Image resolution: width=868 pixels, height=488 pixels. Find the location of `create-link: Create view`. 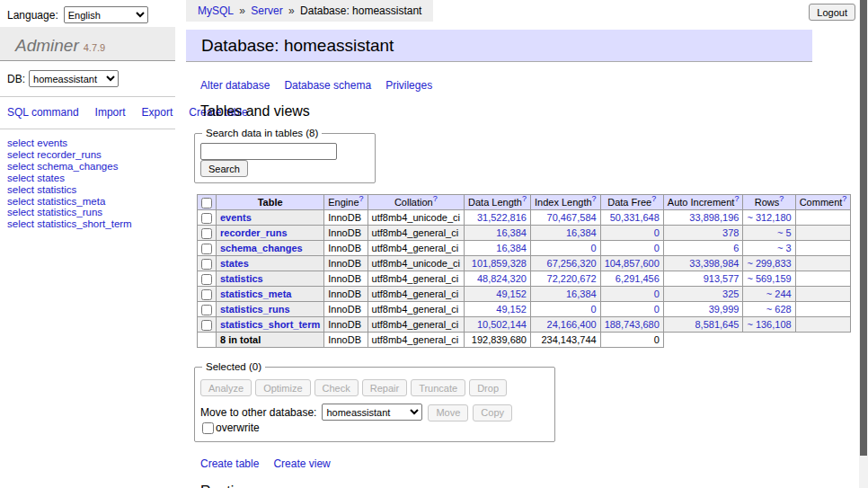

create-link: Create view is located at coordinates (302, 464).